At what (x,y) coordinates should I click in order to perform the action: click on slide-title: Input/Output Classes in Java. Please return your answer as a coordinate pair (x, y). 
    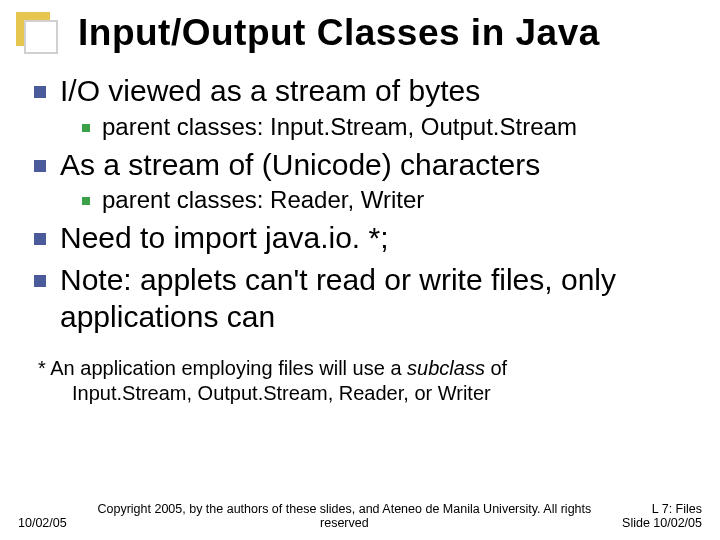
    Looking at the image, I should click on (387, 33).